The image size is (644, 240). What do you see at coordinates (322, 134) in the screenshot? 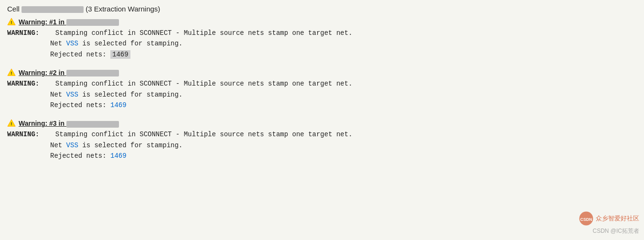
I see `warning-line1-3: WARNING: Stamping conflict in SCONNECT -…` at bounding box center [322, 134].